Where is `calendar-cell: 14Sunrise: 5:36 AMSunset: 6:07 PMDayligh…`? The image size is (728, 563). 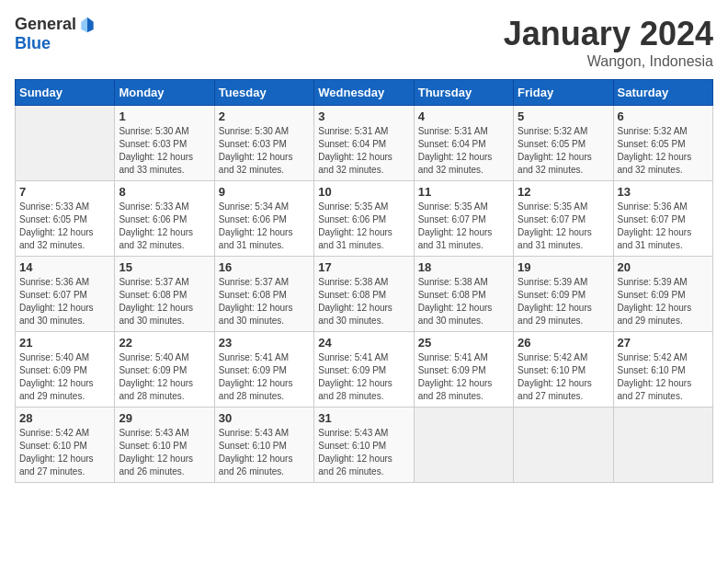
calendar-cell: 14Sunrise: 5:36 AMSunset: 6:07 PMDayligh… is located at coordinates (65, 294).